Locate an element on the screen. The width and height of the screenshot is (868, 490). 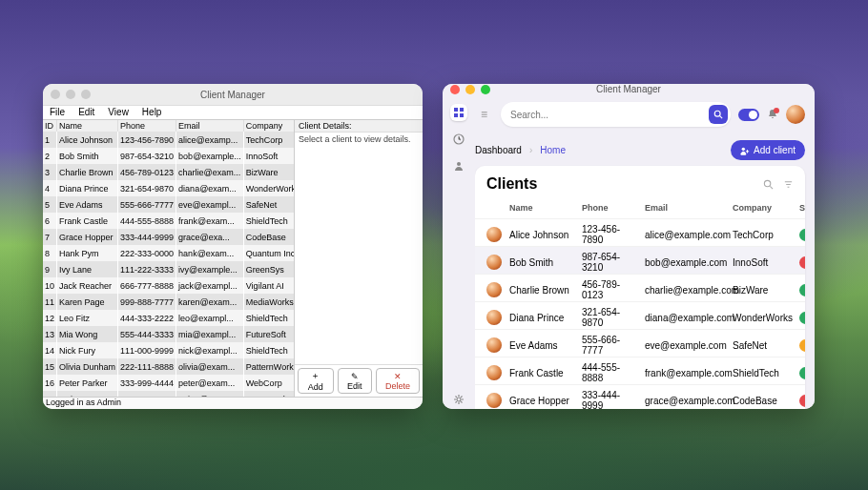
mcol-status: Status is located at coordinates (802, 208).